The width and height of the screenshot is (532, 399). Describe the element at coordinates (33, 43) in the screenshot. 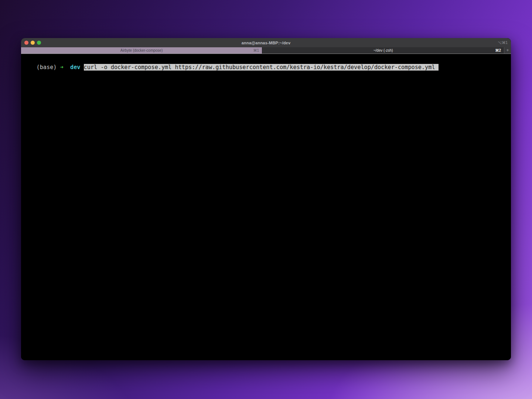

I see `traffic-lights` at that location.